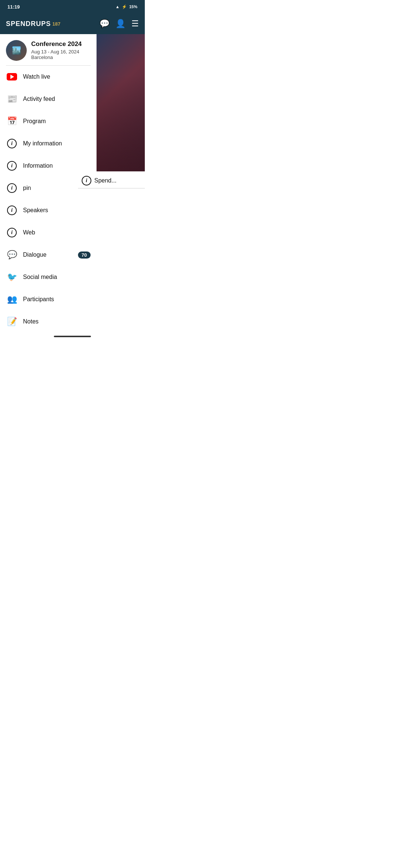  What do you see at coordinates (48, 77) in the screenshot?
I see `menu-item-watch-live: Watch live` at bounding box center [48, 77].